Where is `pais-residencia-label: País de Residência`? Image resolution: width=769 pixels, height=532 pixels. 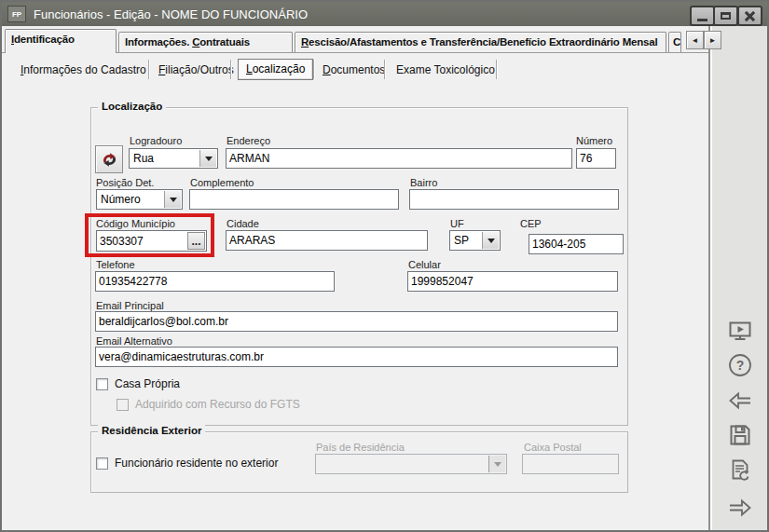 pais-residencia-label: País de Residência is located at coordinates (360, 447).